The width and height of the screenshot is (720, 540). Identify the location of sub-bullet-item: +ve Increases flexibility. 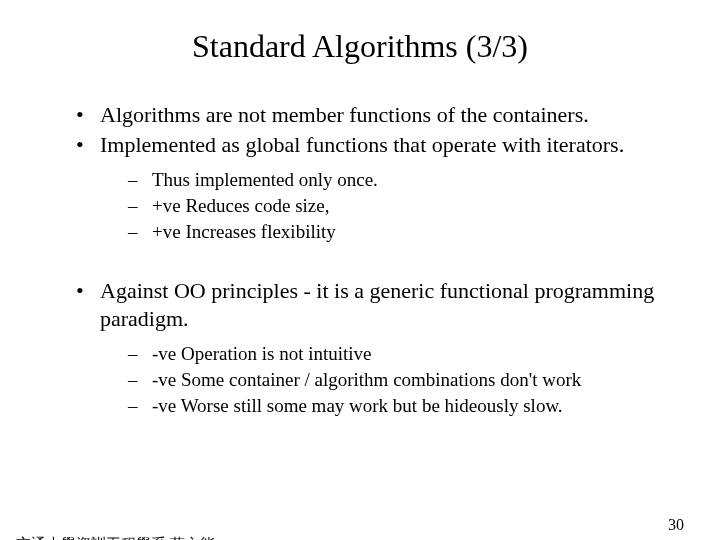
(382, 232).